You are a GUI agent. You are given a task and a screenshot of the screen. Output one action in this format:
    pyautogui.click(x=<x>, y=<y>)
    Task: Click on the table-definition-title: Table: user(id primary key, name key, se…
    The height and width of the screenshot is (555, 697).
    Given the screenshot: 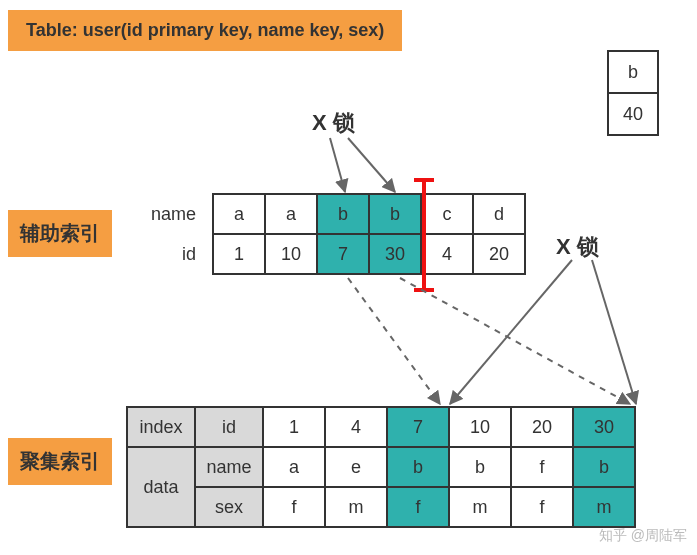 What is the action you would take?
    pyautogui.click(x=205, y=30)
    